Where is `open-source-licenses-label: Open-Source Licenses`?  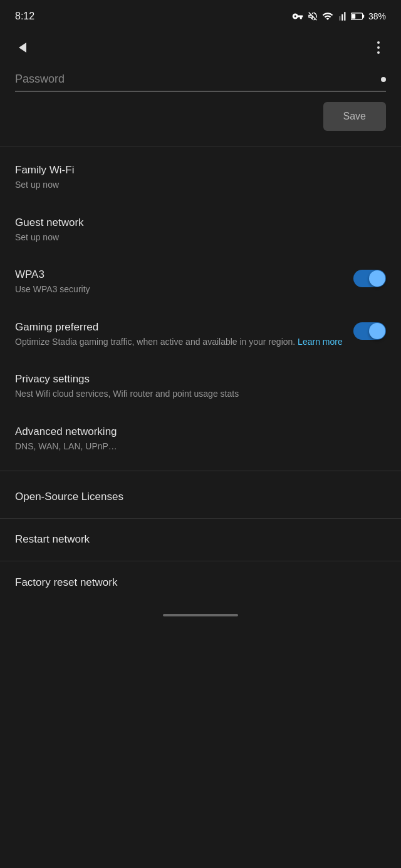 open-source-licenses-label: Open-Source Licenses is located at coordinates (69, 497).